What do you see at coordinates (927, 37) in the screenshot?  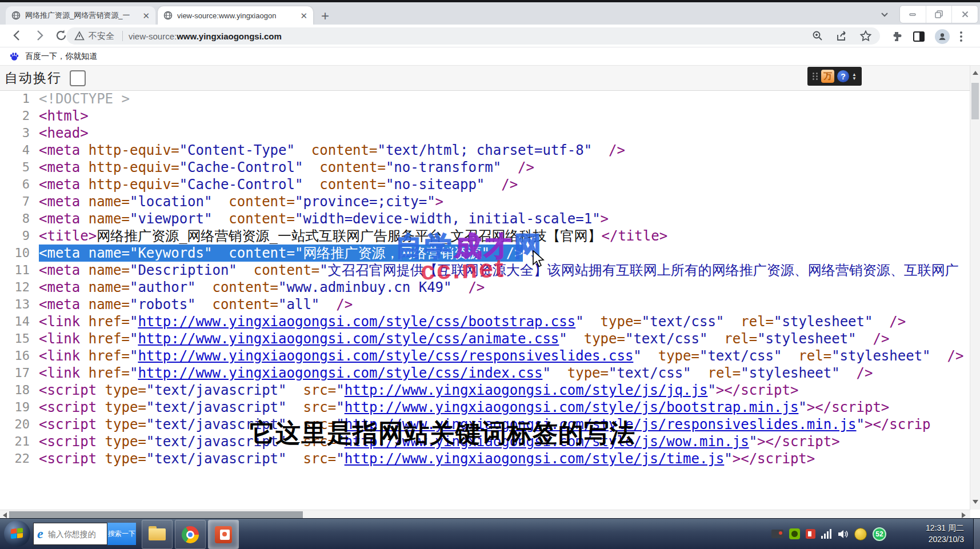 I see `toolbar-right-icons` at bounding box center [927, 37].